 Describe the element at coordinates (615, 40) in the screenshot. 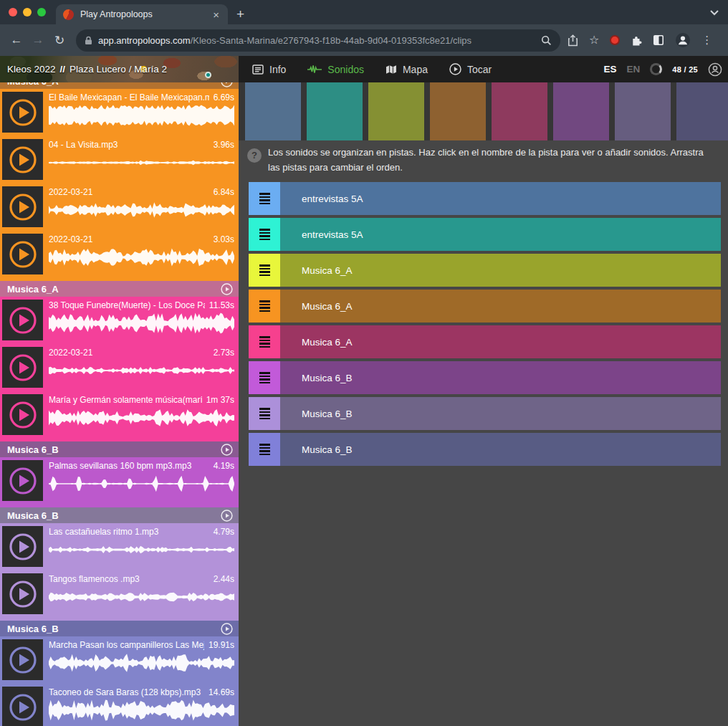

I see `record-extension-icon` at that location.